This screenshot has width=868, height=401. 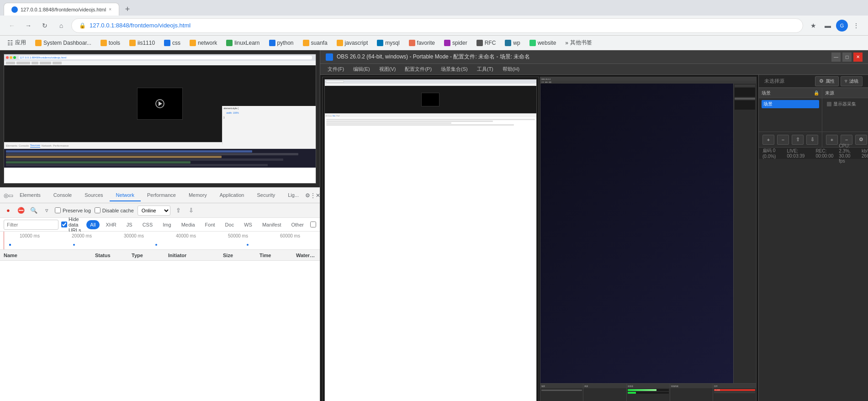 What do you see at coordinates (790, 104) in the screenshot?
I see `scene-item-default: 场景` at bounding box center [790, 104].